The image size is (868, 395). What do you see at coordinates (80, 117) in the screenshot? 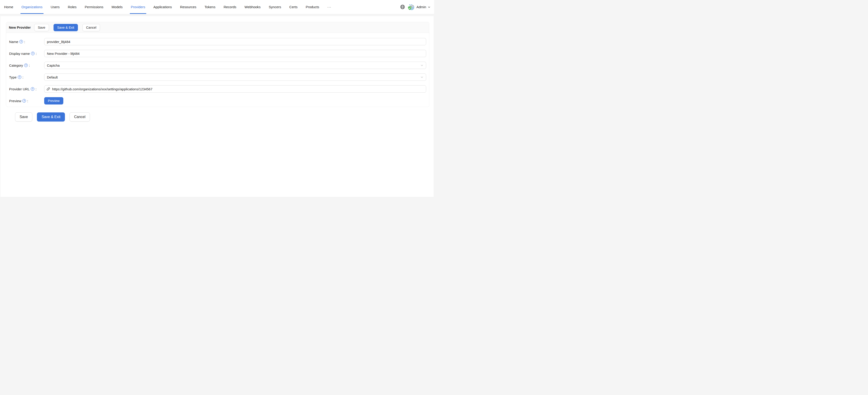
I see `cancel-button-bottom: Cancel` at bounding box center [80, 117].